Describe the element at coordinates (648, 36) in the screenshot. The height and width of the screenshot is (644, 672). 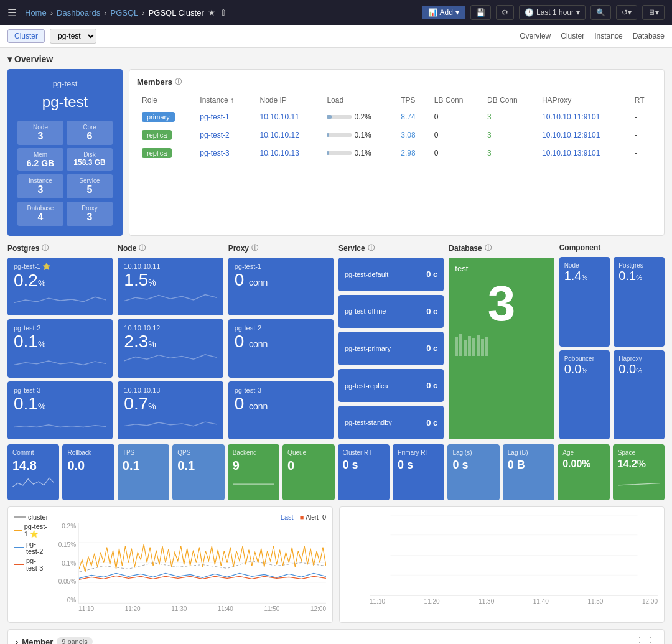
I see `database-link: Database` at that location.